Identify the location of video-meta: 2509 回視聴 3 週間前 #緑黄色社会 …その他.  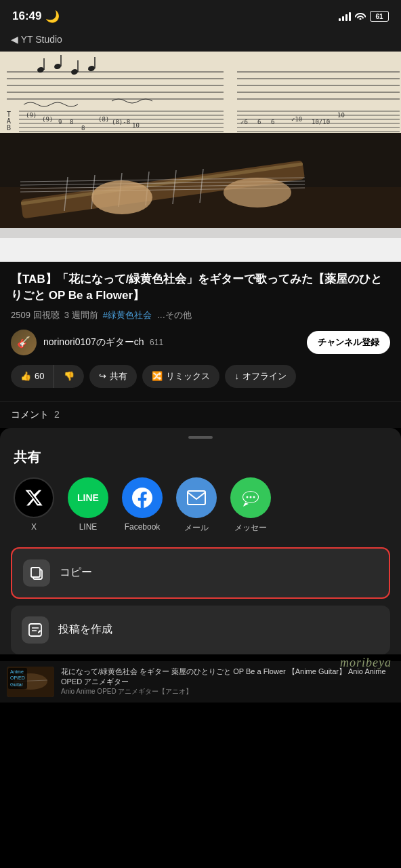
(200, 315).